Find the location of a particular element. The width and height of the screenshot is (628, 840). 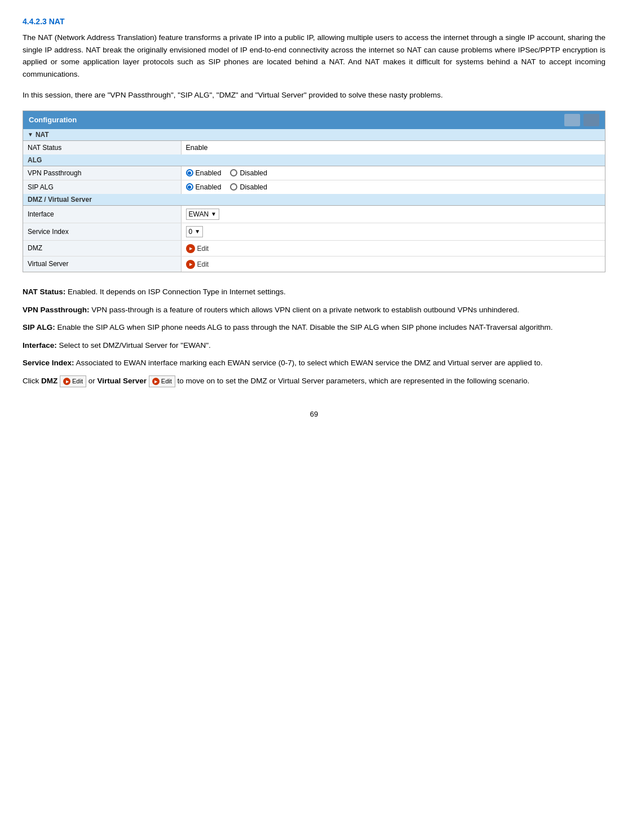

dmz-inline-icon is located at coordinates (67, 381).